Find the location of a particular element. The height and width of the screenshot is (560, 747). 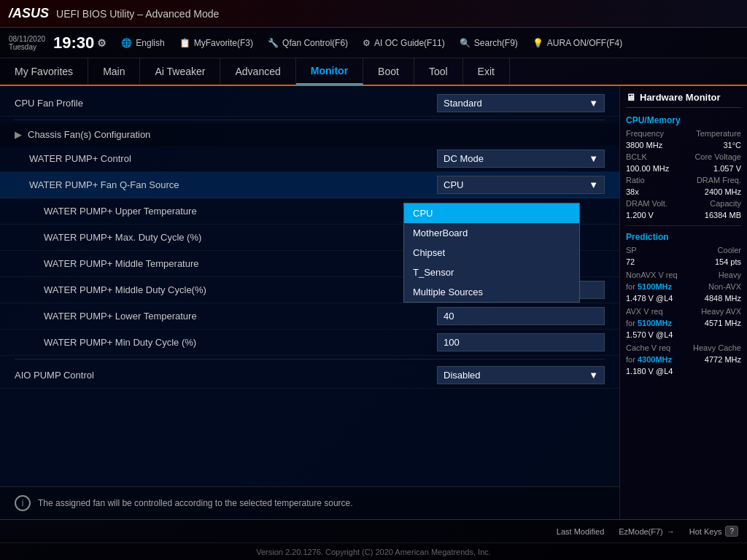

water-pump-control-row: WATER PUMP+ Control DC Mode ▼ is located at coordinates (309, 159).